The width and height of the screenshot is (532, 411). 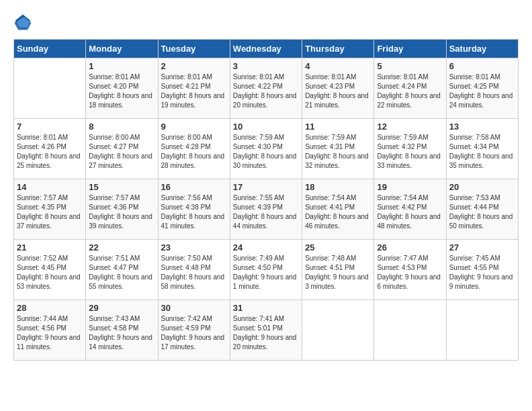 What do you see at coordinates (482, 101) in the screenshot?
I see `daylight: Daylight: 8 hours and 24 minutes.` at bounding box center [482, 101].